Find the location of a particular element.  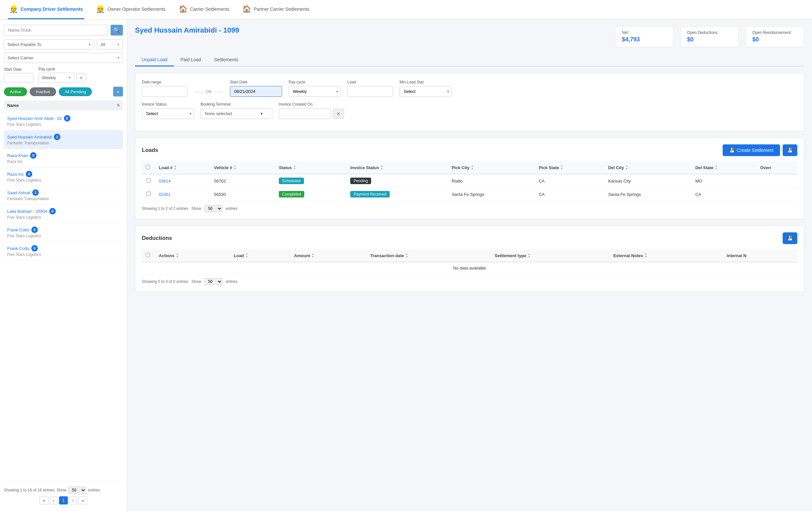

no-data-row: No data available is located at coordinates (469, 268).